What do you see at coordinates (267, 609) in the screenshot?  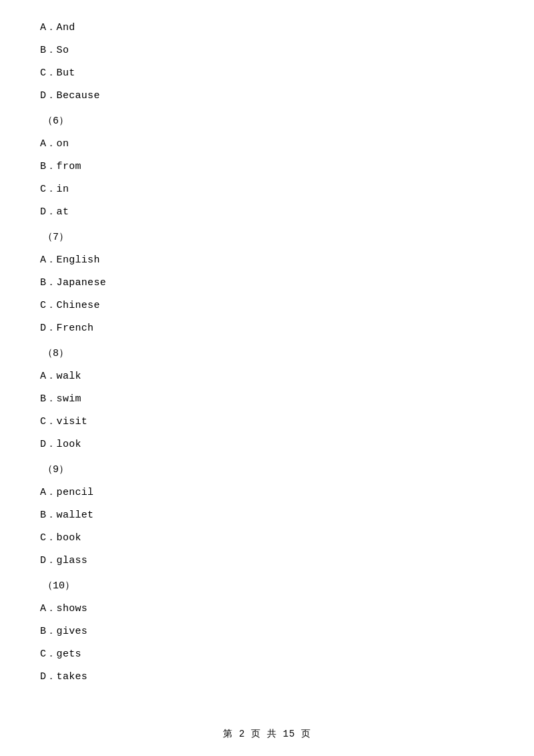 I see `option-A10: A．shows` at bounding box center [267, 609].